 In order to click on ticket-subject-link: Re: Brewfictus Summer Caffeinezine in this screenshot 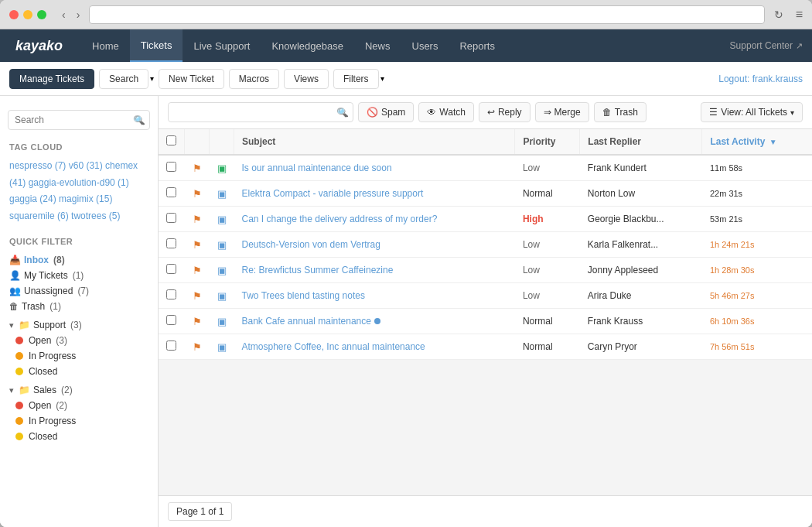, I will do `click(318, 270)`.